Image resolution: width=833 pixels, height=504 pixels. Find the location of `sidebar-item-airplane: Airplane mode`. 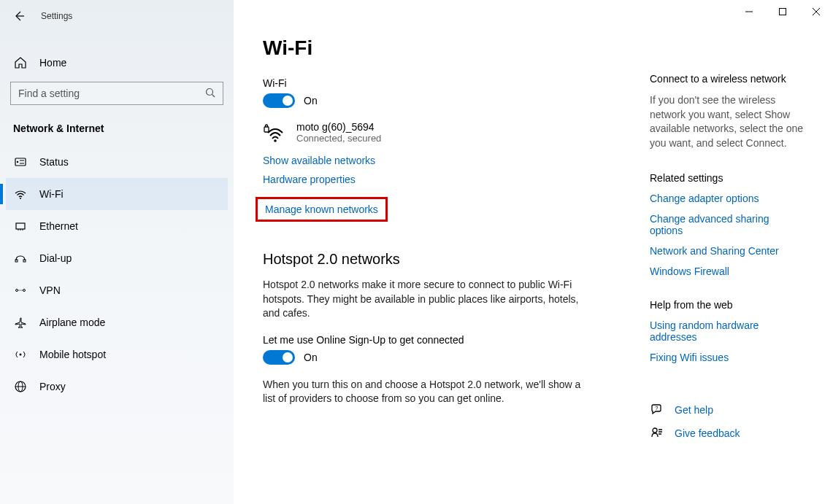

sidebar-item-airplane: Airplane mode is located at coordinates (117, 322).